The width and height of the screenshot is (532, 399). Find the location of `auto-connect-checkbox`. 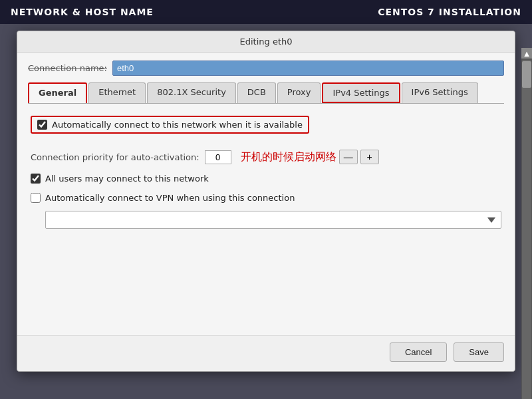

auto-connect-checkbox is located at coordinates (43, 125).